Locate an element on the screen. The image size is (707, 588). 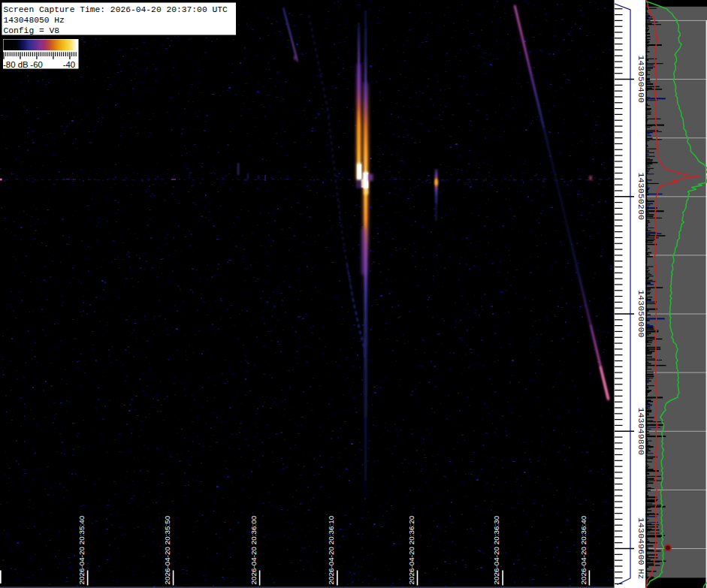
svg-text: 143050000 is located at coordinates (642, 314).